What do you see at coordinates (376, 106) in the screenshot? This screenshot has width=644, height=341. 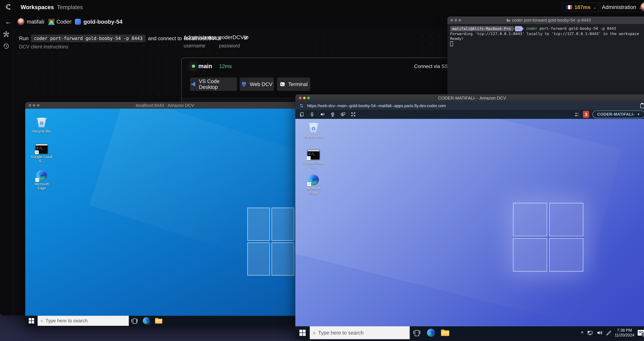 I see `dcv-url: https://web-dcv--main--gold-booby-54--ma…` at bounding box center [376, 106].